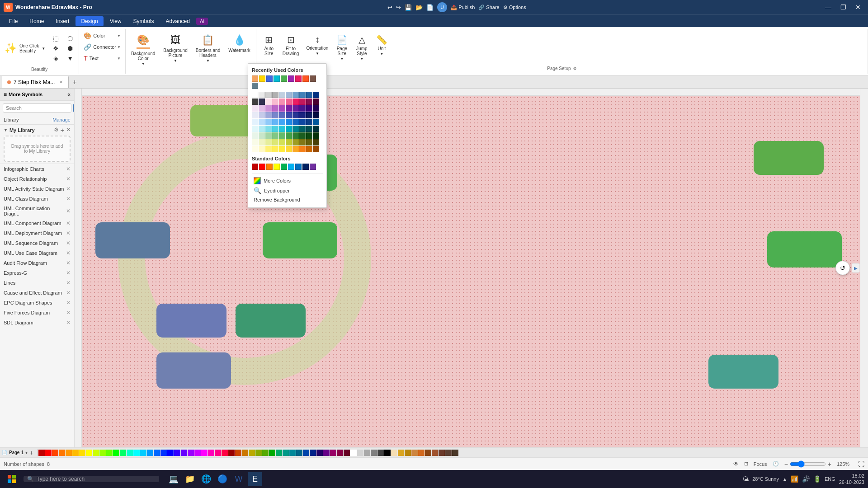 Image resolution: width=868 pixels, height=488 pixels. What do you see at coordinates (37, 189) in the screenshot?
I see `sidebar-item-uml-activity: UML Activity State Diagram ✕` at bounding box center [37, 189].